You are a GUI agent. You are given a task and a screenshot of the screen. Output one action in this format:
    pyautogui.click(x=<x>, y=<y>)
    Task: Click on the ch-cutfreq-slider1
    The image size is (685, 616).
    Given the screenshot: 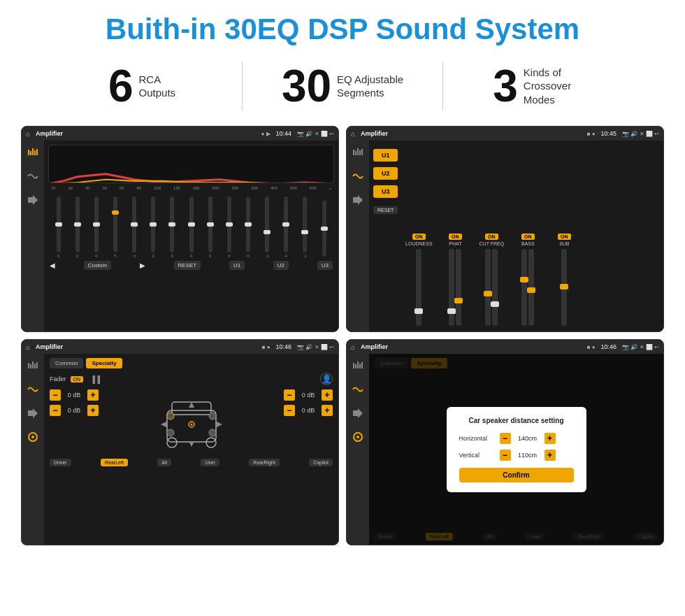 What is the action you would take?
    pyautogui.click(x=488, y=287)
    